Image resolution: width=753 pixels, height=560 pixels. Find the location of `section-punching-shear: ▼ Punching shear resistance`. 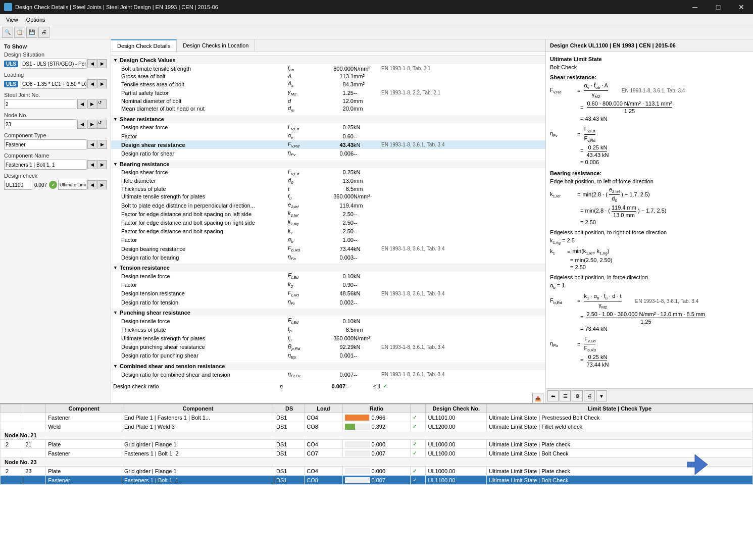

section-punching-shear: ▼ Punching shear resistance is located at coordinates (328, 313).